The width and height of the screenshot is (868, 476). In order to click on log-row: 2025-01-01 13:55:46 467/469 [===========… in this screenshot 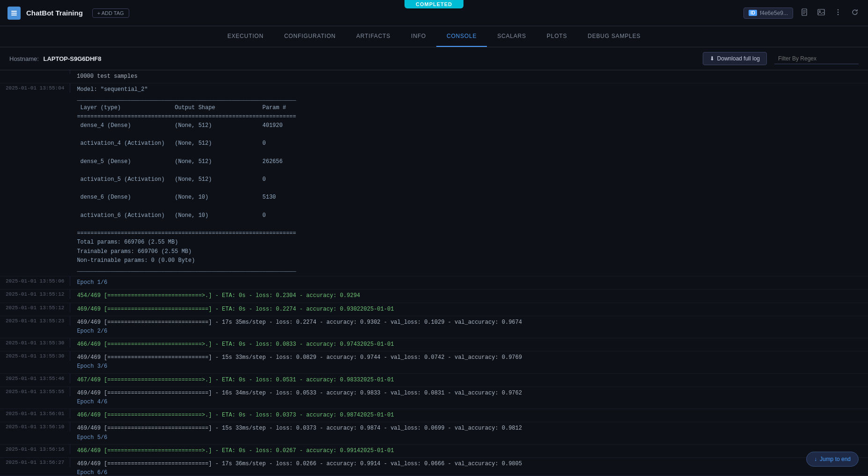, I will do `click(434, 380)`.